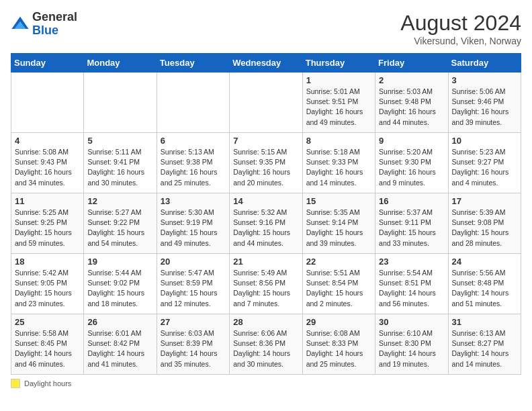  What do you see at coordinates (266, 345) in the screenshot?
I see `week-row-5: 25Sunrise: 5:58 AM Sunset: 8:45 PM Dayli…` at bounding box center [266, 345].